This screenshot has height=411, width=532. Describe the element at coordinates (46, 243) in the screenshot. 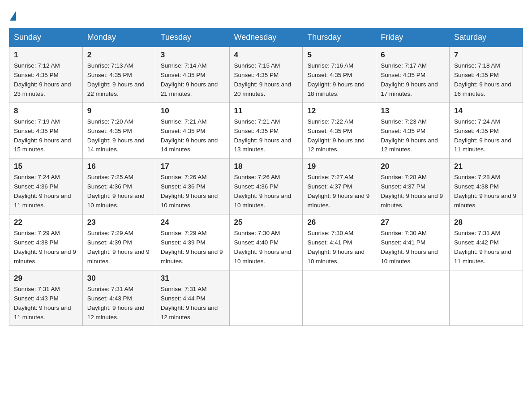

I see `calendar-cell: 22Sunrise: 7:29 AMSunset: 4:38 PMDayligh…` at that location.